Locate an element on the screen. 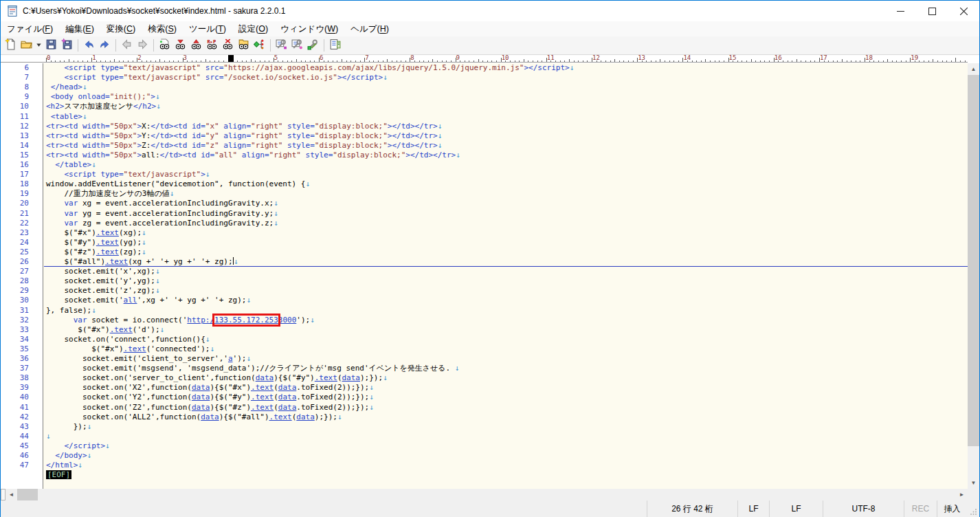 The height and width of the screenshot is (517, 980). open-file-dropdown is located at coordinates (38, 45).